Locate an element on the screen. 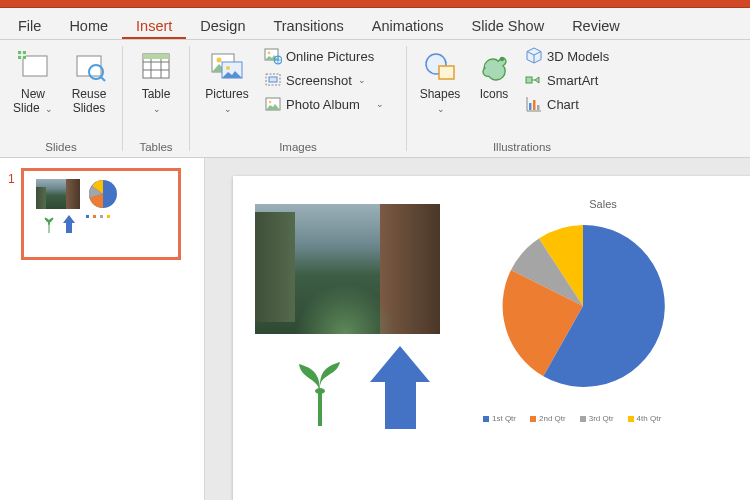 Image resolution: width=750 pixels, height=500 pixels. screenshot-label: Screenshot is located at coordinates (319, 80).